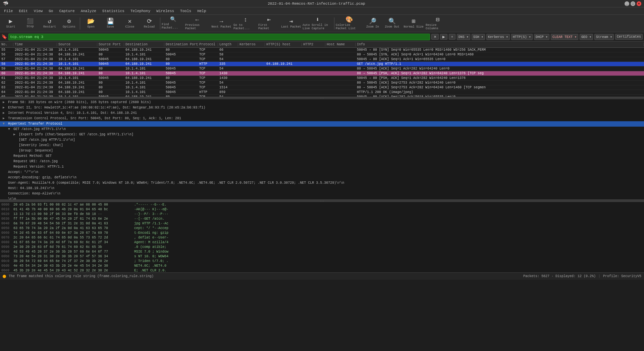 This screenshot has width=644, height=351. Describe the element at coordinates (322, 78) in the screenshot. I see `table-row: 612022-01-04 21:24:3910.1.4.1015004564.1…` at that location.